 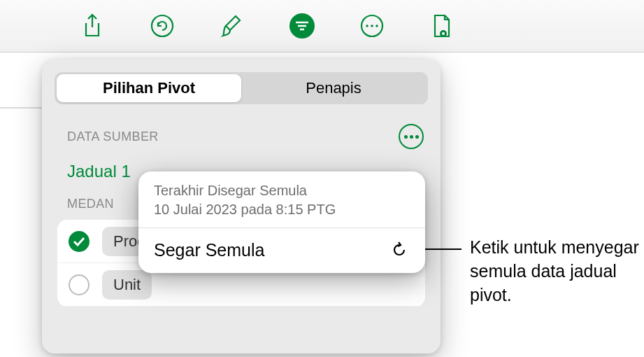 I want to click on source-data-title: DATA SUMBER, so click(x=113, y=137).